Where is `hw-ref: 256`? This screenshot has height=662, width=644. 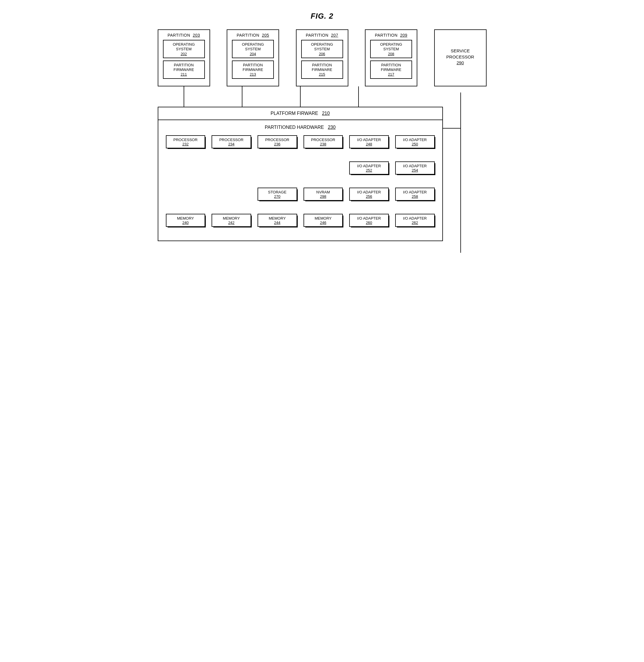
hw-ref: 256 is located at coordinates (369, 197).